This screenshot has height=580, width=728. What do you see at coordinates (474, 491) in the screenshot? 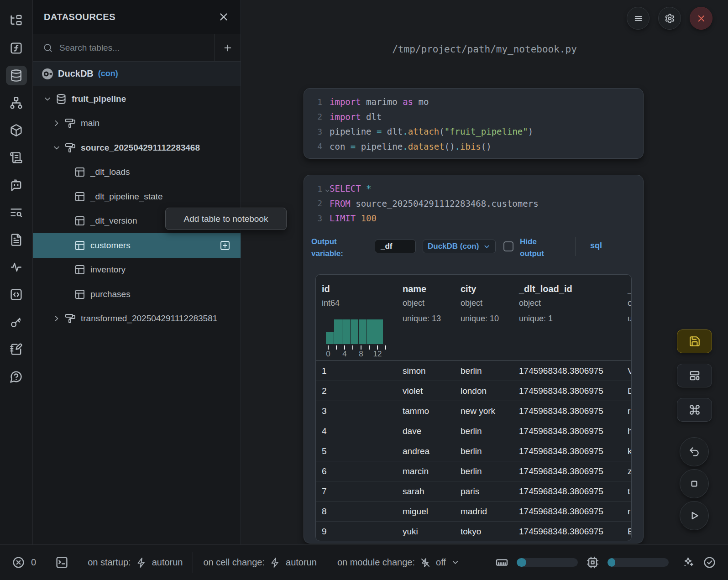
I see `table-row: 7sarahparis1745968348.3806975t` at bounding box center [474, 491].